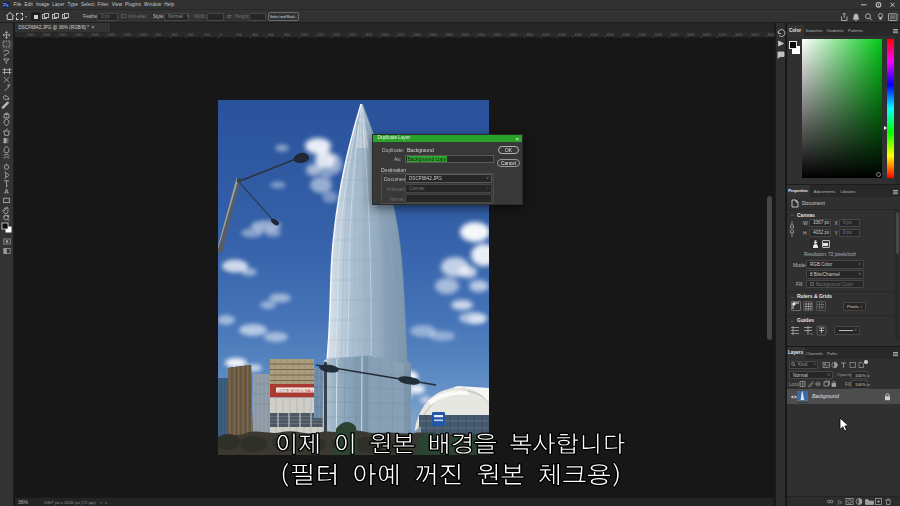  What do you see at coordinates (771, 35) in the screenshot?
I see `svg-text: 6800` at bounding box center [771, 35].